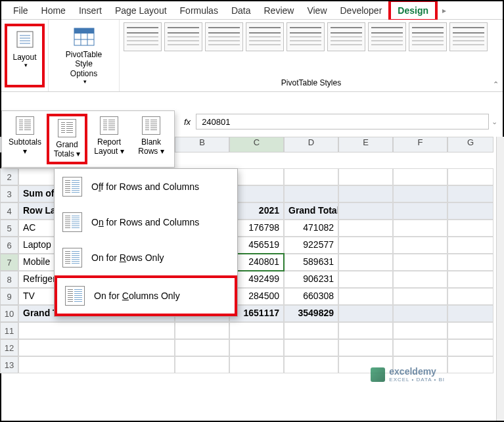 The height and width of the screenshot is (422, 504). What do you see at coordinates (75, 296) in the screenshot?
I see `gt-cols-icon` at bounding box center [75, 296].